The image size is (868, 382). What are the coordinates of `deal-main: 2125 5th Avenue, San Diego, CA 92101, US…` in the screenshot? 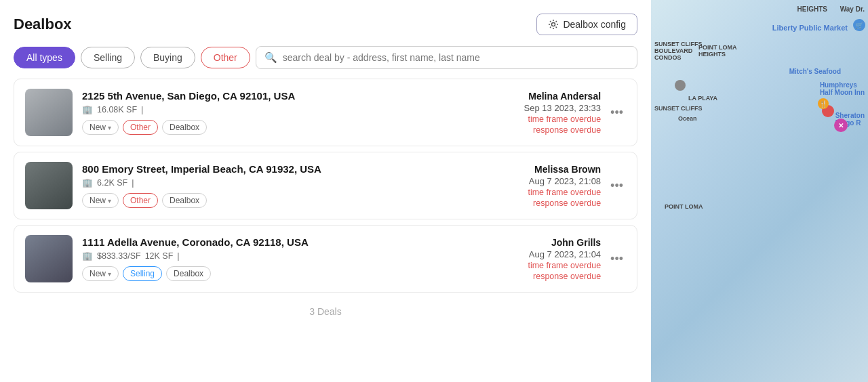 It's located at (298, 112).